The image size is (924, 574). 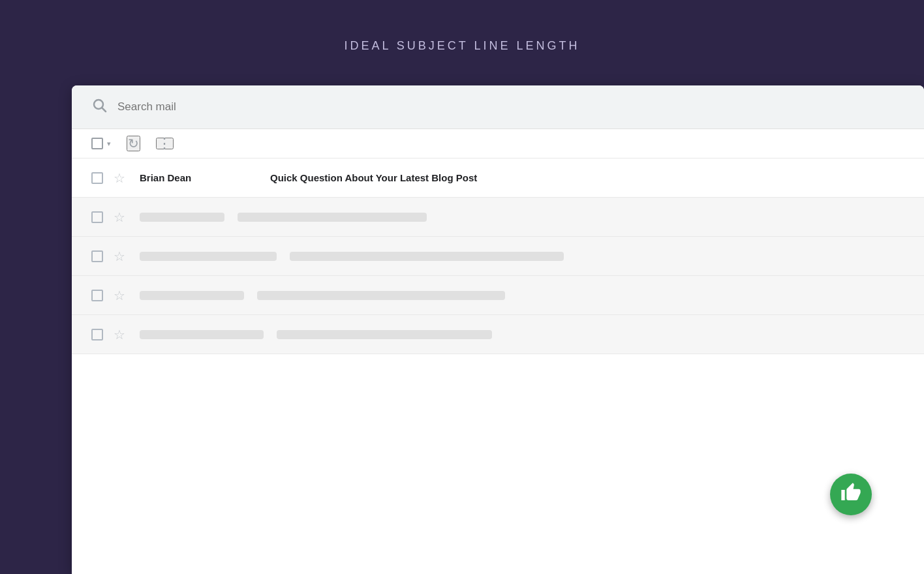 What do you see at coordinates (99, 107) in the screenshot?
I see `search-icon` at bounding box center [99, 107].